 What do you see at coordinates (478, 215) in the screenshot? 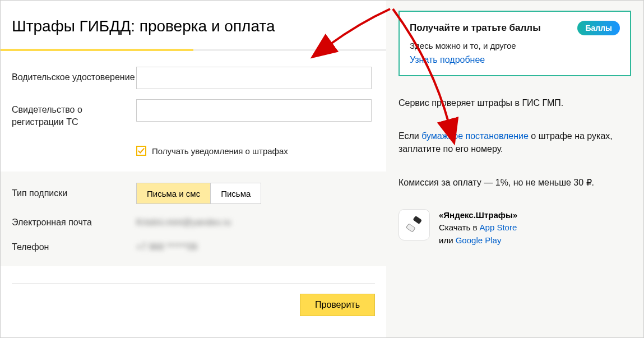
I see `app-title: «Яндекс.Штрафы»` at bounding box center [478, 215].